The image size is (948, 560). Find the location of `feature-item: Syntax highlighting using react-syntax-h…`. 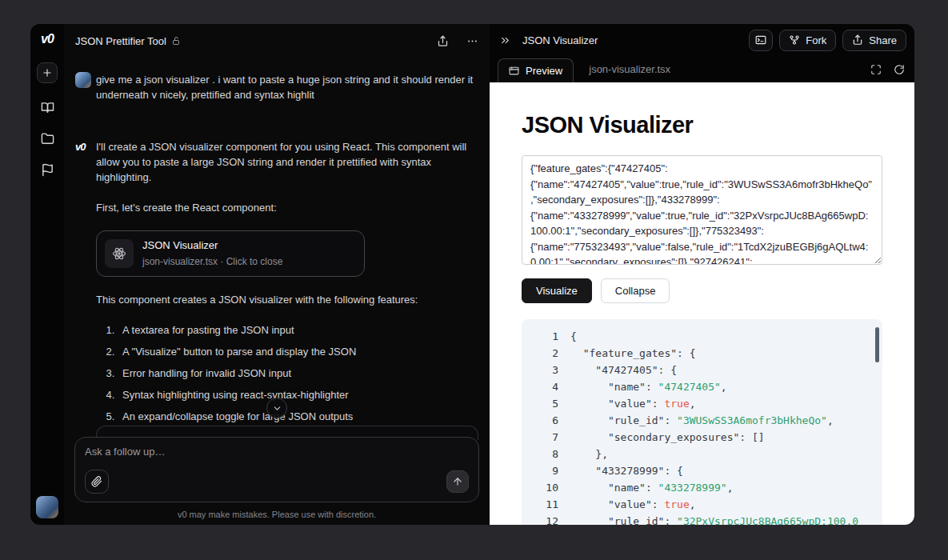

feature-item: Syntax highlighting using react-syntax-h… is located at coordinates (298, 395).